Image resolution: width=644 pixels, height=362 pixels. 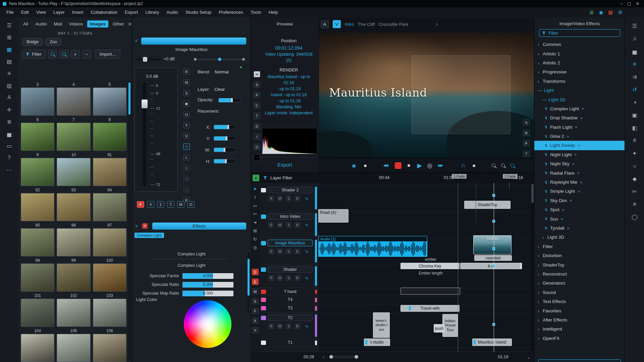 I want to click on track-s-button: S, so click(x=288, y=278).